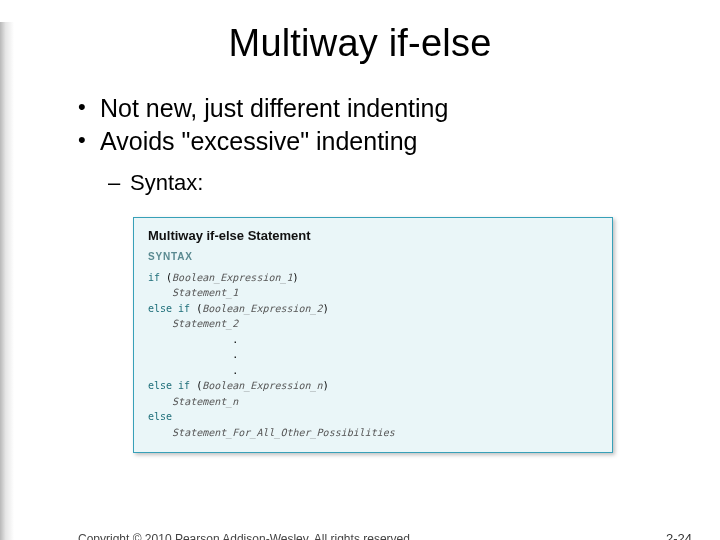 The image size is (720, 540). Describe the element at coordinates (284, 432) in the screenshot. I see `st-other: Statement_For_All_Other_Possibilities` at that location.